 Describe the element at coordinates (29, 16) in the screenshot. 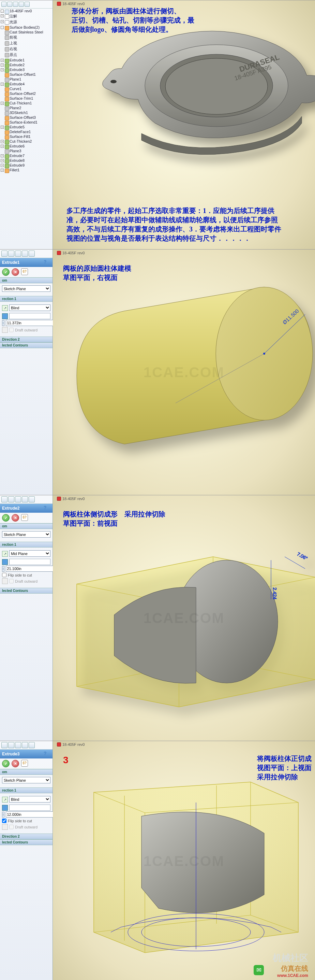

I see `tree-item--: +注解` at that location.